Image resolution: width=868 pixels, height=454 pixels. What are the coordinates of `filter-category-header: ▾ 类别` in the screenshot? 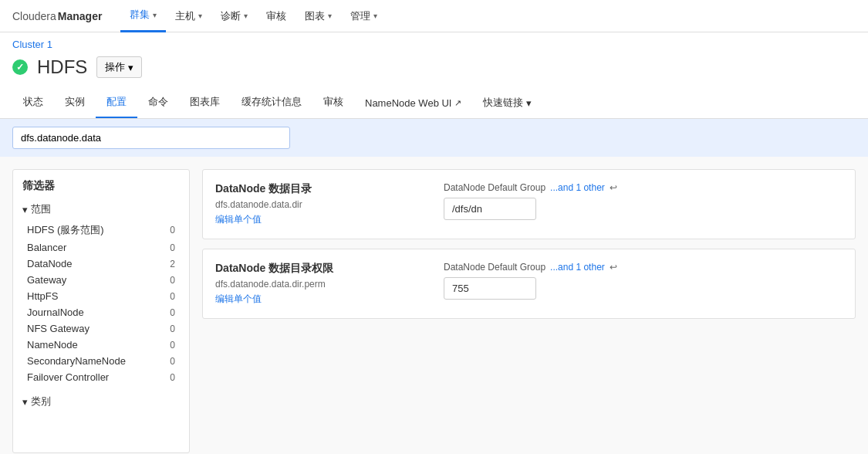 It's located at (101, 401).